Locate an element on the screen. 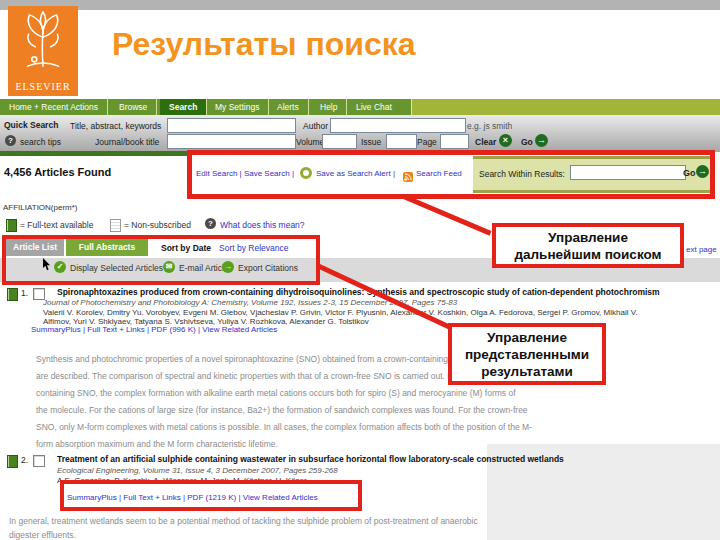  nav-bar-extension is located at coordinates (566, 108).